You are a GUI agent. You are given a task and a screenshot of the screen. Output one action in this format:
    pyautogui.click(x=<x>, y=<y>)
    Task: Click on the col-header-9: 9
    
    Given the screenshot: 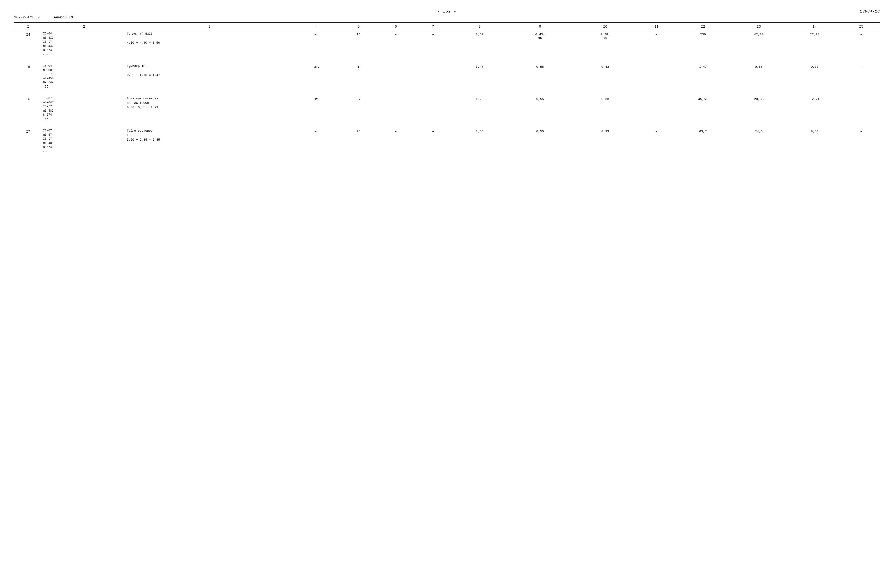 What is the action you would take?
    pyautogui.click(x=540, y=27)
    